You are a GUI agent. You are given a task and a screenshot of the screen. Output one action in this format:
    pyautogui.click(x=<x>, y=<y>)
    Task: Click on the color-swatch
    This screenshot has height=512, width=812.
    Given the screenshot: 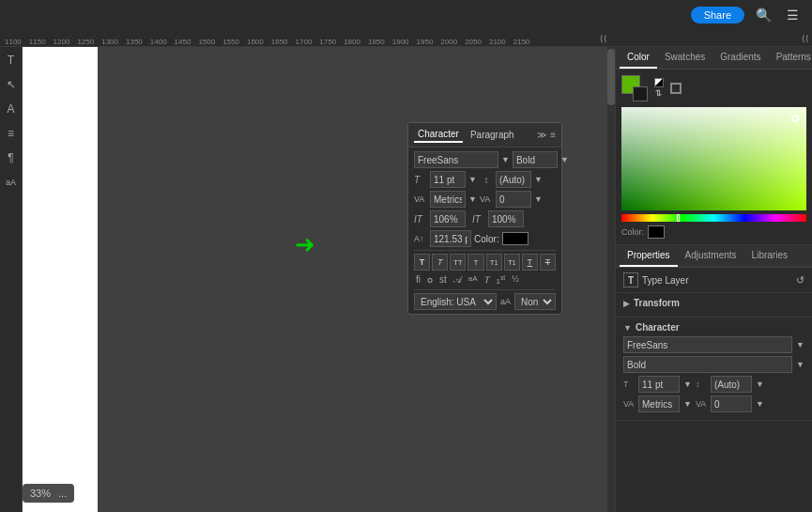 What is the action you would take?
    pyautogui.click(x=515, y=239)
    